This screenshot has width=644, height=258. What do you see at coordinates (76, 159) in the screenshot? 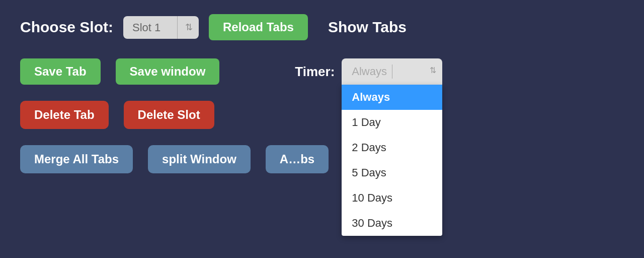
I see `merge-all-tabs-button: Merge All Tabs` at bounding box center [76, 159].